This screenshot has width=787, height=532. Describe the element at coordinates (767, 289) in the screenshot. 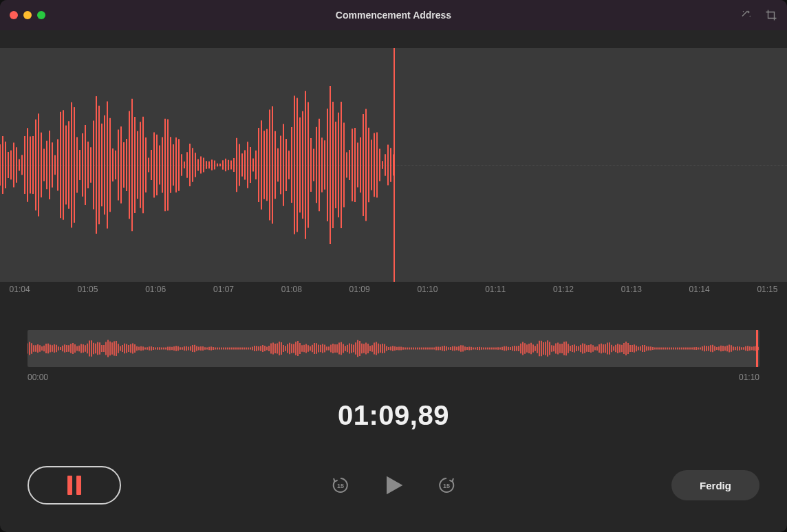

I see `ruler-tick: 01:15` at that location.